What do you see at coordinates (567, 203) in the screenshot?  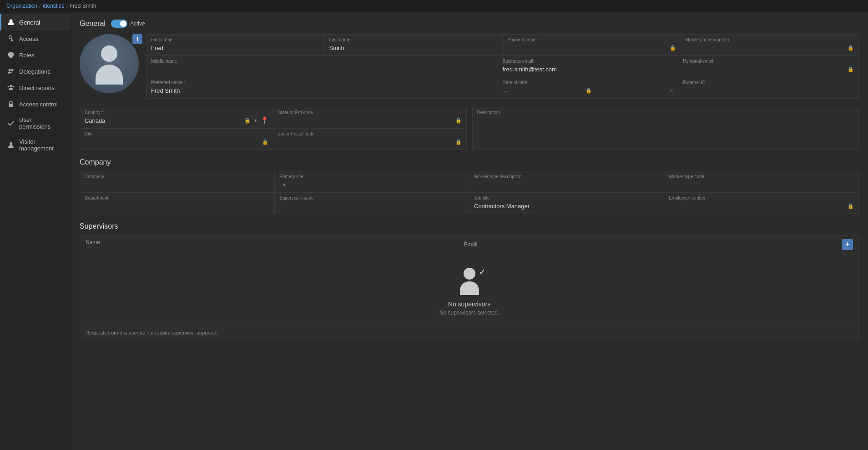 I see `job-title-field: Job title Contractors Manager` at bounding box center [567, 203].